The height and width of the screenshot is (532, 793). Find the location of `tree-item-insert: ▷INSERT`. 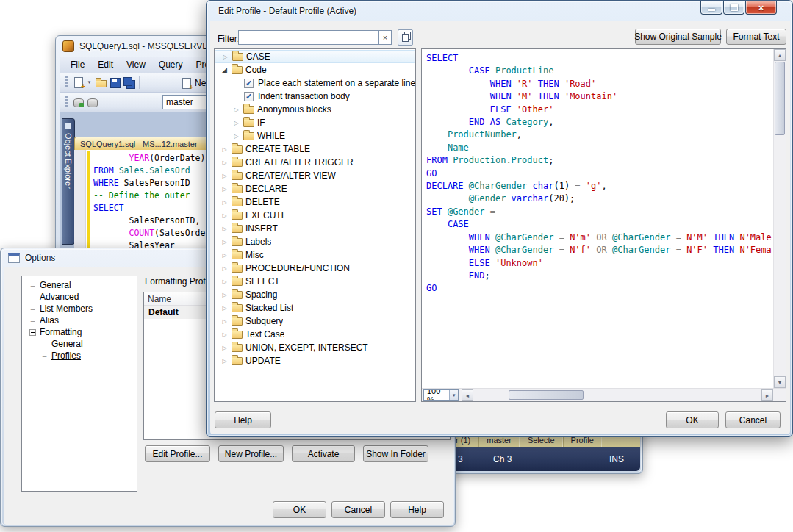

tree-item-insert: ▷INSERT is located at coordinates (315, 229).